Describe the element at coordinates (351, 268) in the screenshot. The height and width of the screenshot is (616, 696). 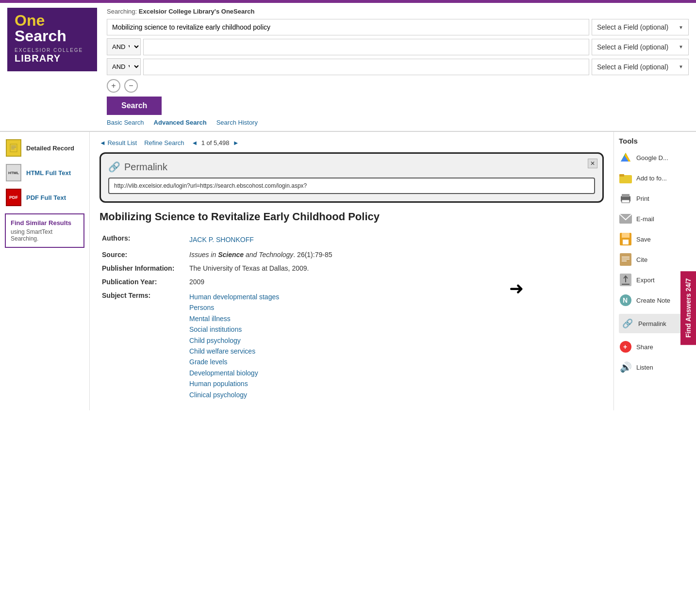
I see `publisher-row: Publisher Information: The University of…` at that location.